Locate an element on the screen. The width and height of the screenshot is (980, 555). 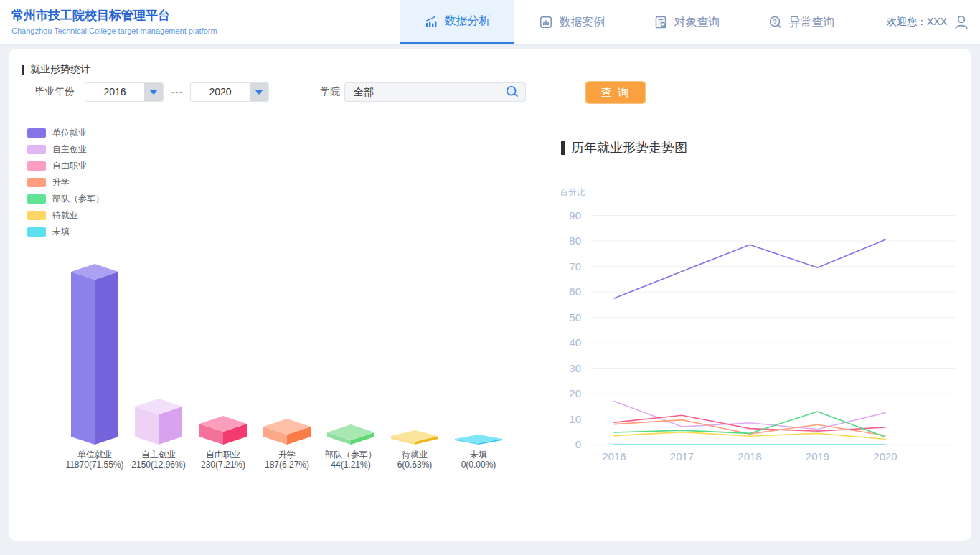
bar-column-3: 升学187(6.27%) is located at coordinates (287, 445).